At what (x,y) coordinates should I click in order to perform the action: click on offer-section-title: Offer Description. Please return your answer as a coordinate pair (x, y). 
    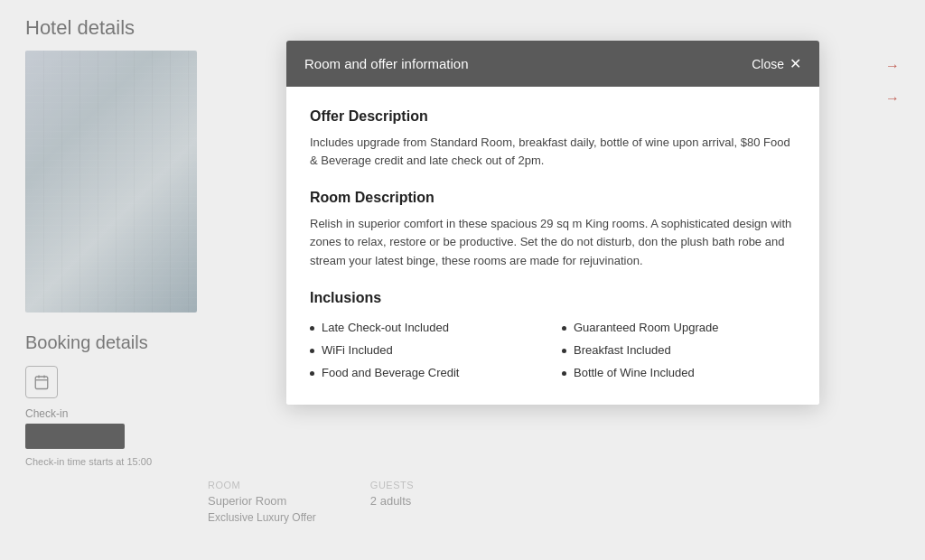
    Looking at the image, I should click on (553, 117).